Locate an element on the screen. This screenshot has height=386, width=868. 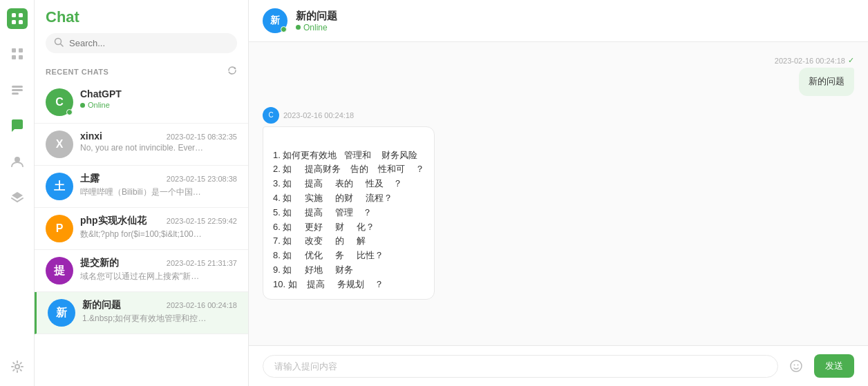
chat-item-chatgpt: C ChatGPT Online is located at coordinates (141, 102).